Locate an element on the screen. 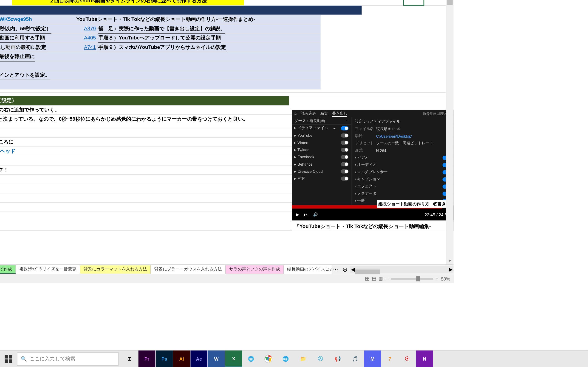 Image resolution: width=588 pixels, height=367 pixels. cell: ■ 一つ目の動画が出来たら、同じタイムラインの右に追加で作っていく。 is located at coordinates (30, 110).